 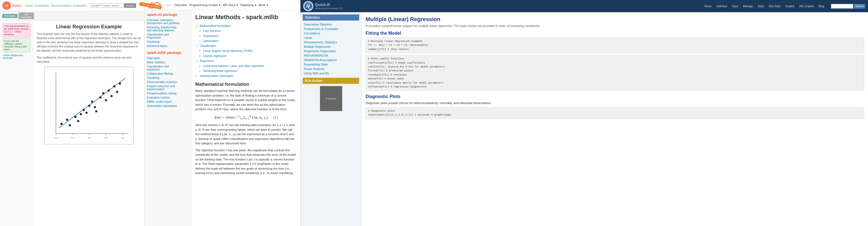 I want to click on spark-link-clustering2: Clustering, so click(x=168, y=78).